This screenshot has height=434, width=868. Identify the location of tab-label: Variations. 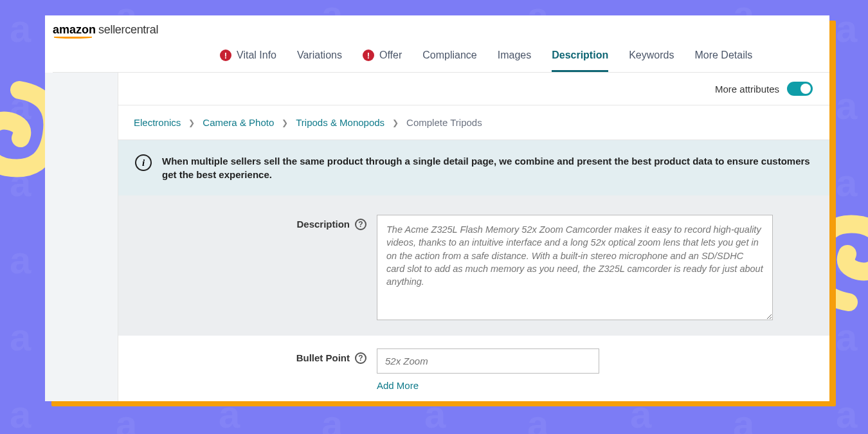
(320, 55).